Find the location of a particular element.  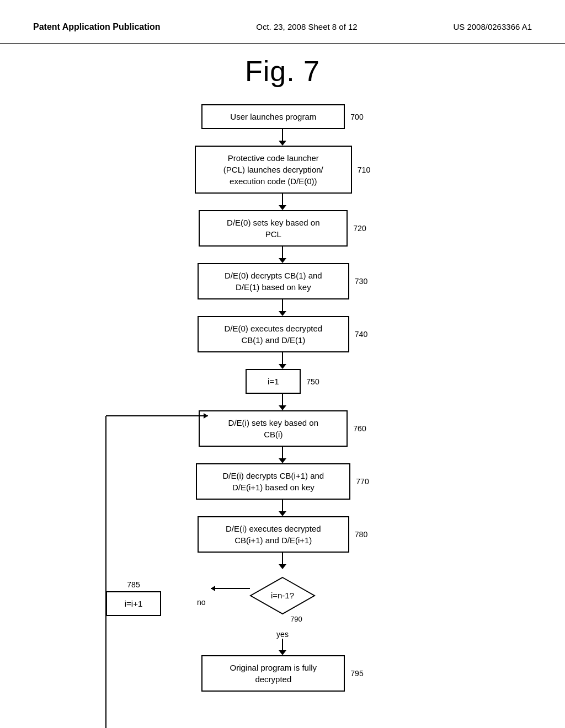

node-760-text: D/E(i) sets key based onCB(i) is located at coordinates (274, 429).